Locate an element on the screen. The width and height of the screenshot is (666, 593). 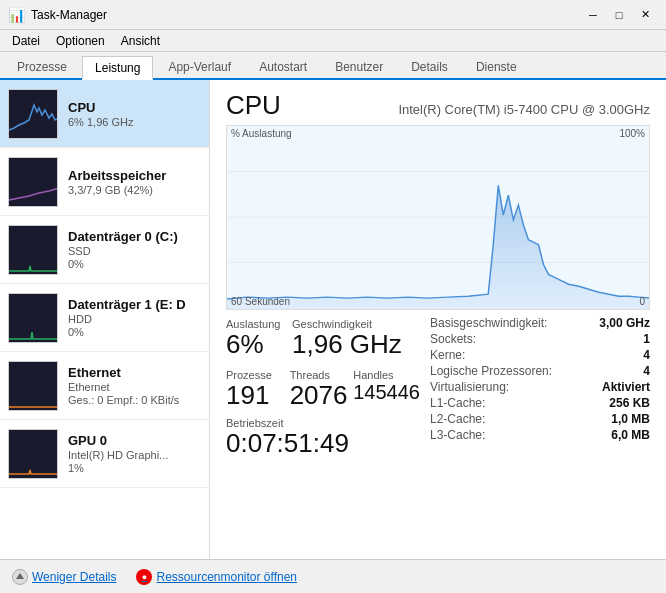
virtualisierung-key: Virtualisierung: is located at coordinates (470, 387).